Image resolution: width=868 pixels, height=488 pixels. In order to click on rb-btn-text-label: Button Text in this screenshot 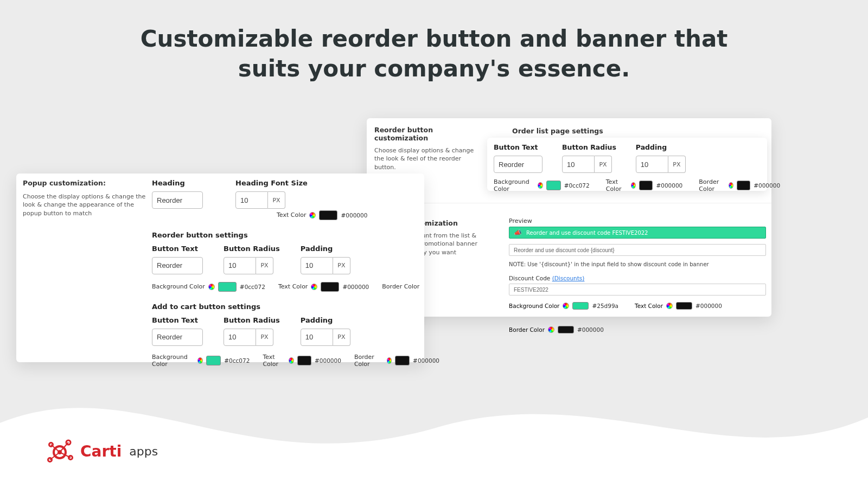, I will do `click(177, 248)`.